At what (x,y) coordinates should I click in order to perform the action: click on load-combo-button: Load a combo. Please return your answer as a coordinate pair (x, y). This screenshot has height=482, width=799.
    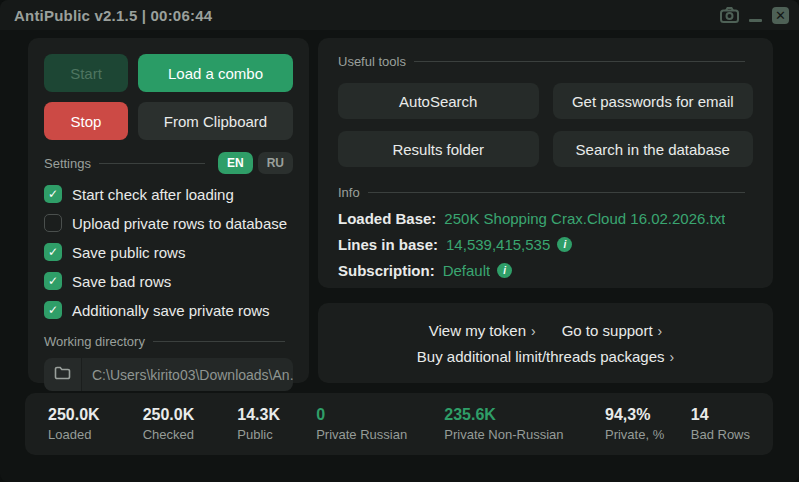
    Looking at the image, I should click on (216, 73).